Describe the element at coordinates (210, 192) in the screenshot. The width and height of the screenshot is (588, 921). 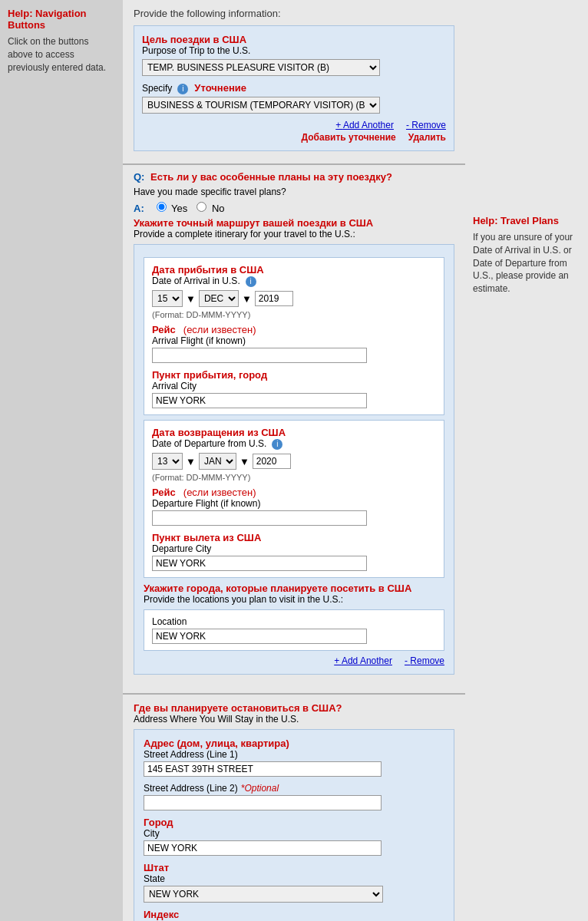
I see `q-text-en: Have you made specific travel plans?` at that location.